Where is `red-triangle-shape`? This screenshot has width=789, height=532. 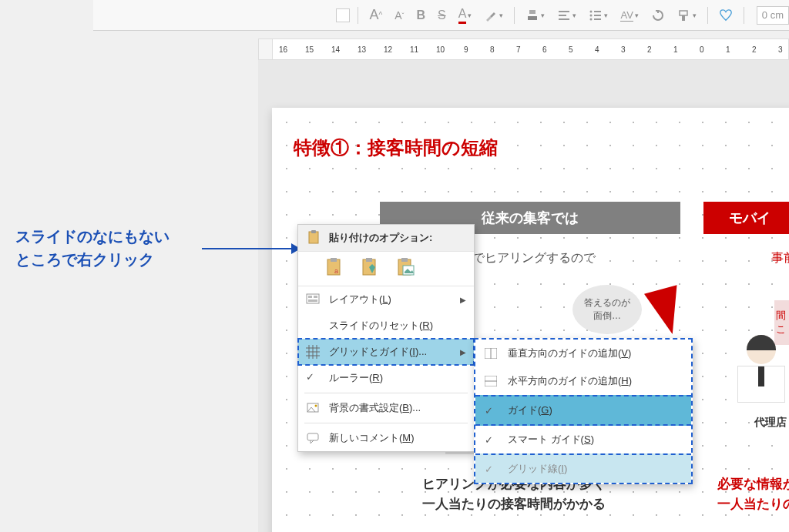 red-triangle-shape is located at coordinates (666, 311).